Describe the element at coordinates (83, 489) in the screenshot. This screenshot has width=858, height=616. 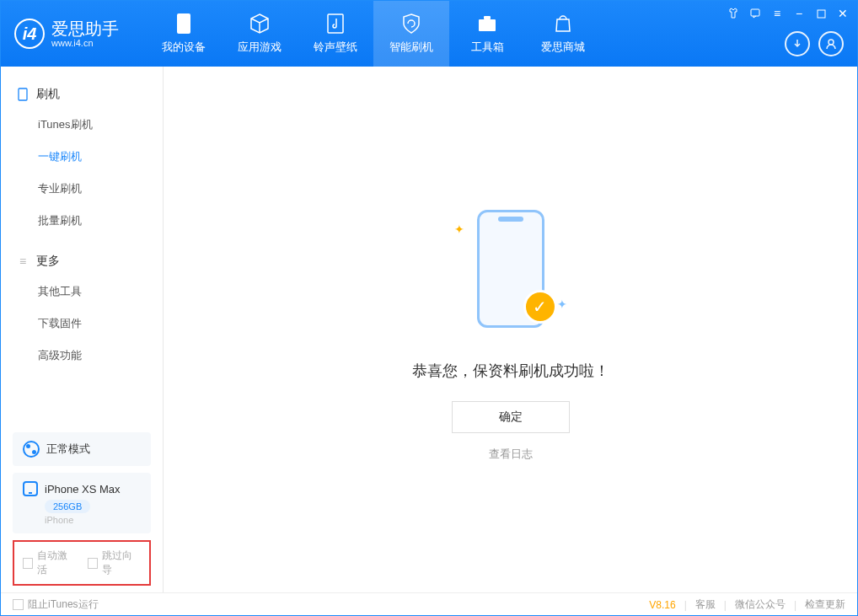
I see `device-name: iPhone XS Max` at that location.